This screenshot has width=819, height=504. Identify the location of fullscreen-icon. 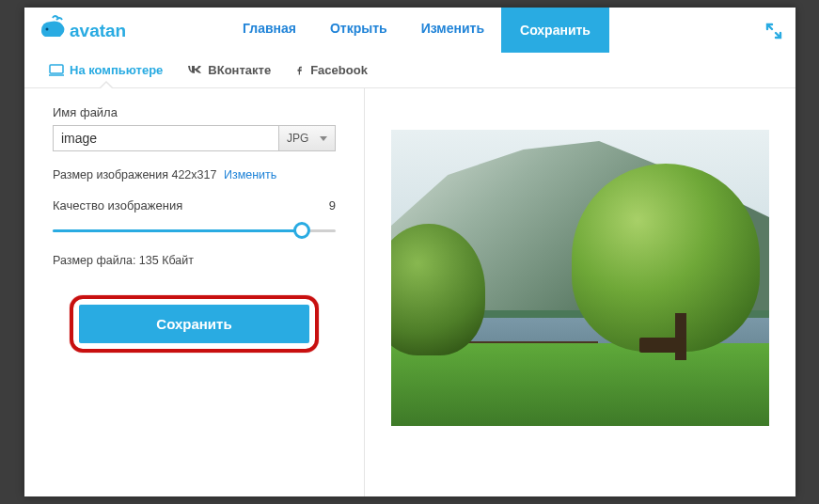
(774, 33).